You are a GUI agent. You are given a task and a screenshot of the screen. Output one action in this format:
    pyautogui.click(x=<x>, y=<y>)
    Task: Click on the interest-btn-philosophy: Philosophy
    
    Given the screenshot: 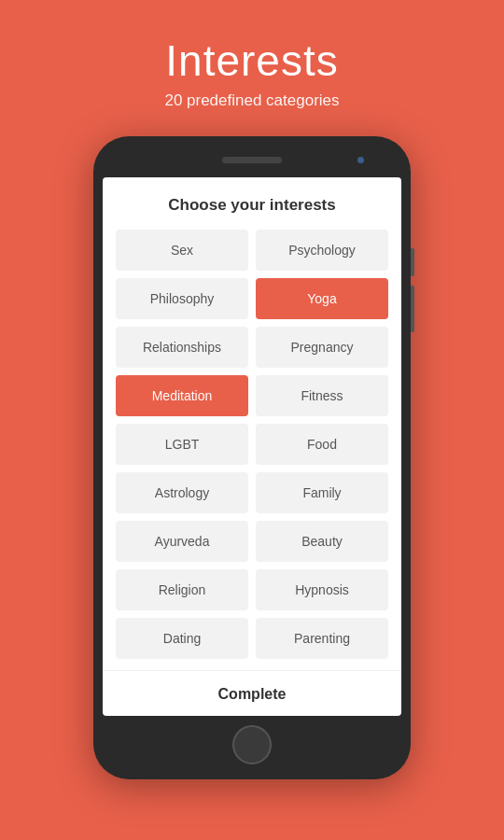 What is the action you would take?
    pyautogui.click(x=182, y=299)
    